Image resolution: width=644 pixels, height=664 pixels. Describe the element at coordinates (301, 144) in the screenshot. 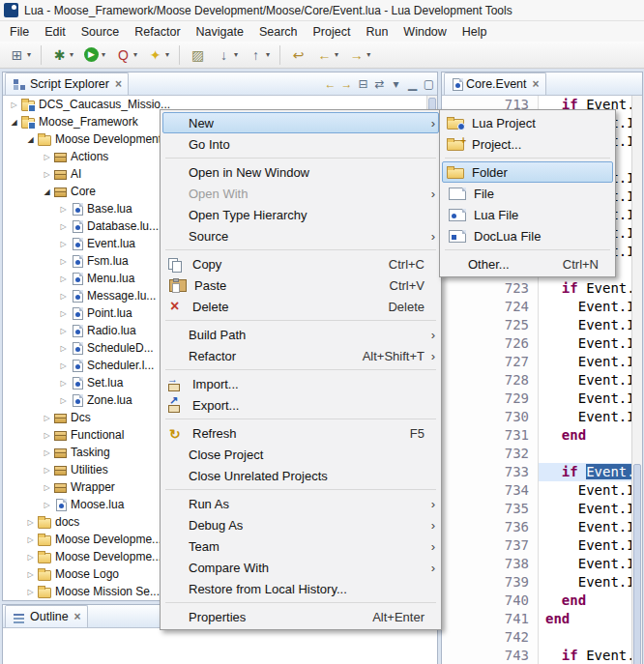

I see `menu-item-go-into: Go Into` at that location.